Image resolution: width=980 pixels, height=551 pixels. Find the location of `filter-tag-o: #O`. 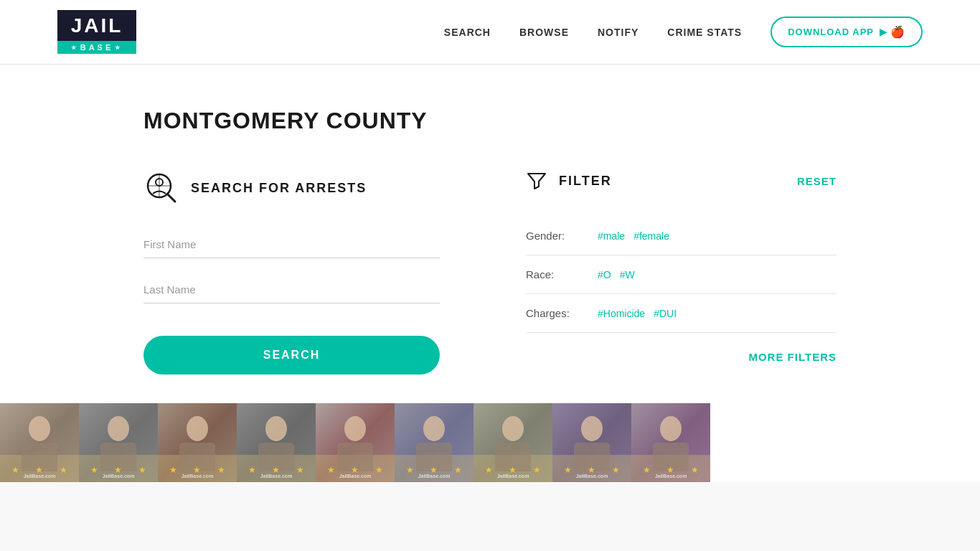

filter-tag-o: #O is located at coordinates (604, 275).